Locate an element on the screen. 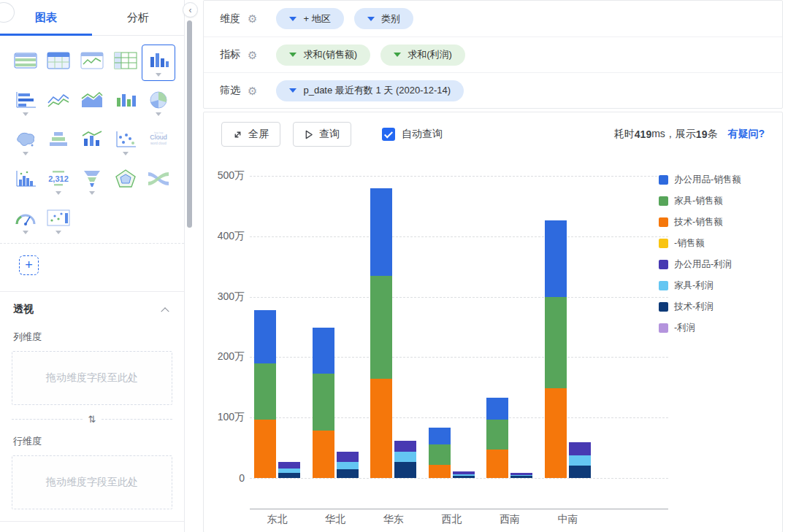  sidebar-collapse-button: ‹ is located at coordinates (190, 10).